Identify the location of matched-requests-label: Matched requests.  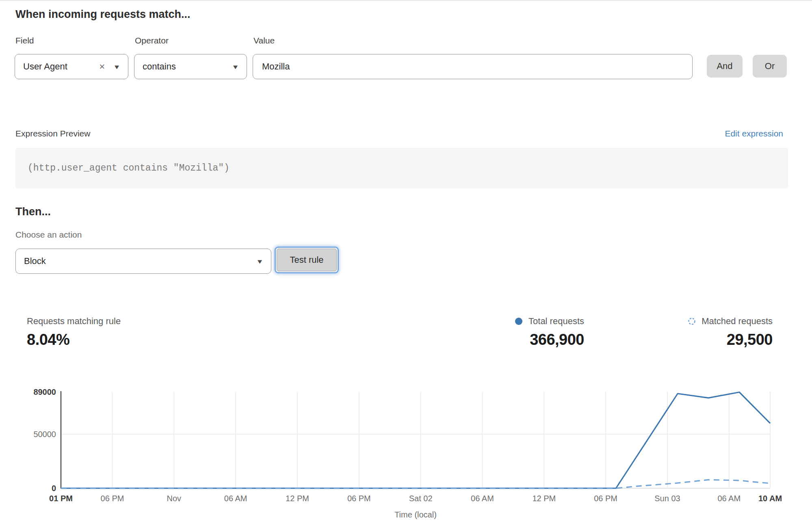
(737, 321).